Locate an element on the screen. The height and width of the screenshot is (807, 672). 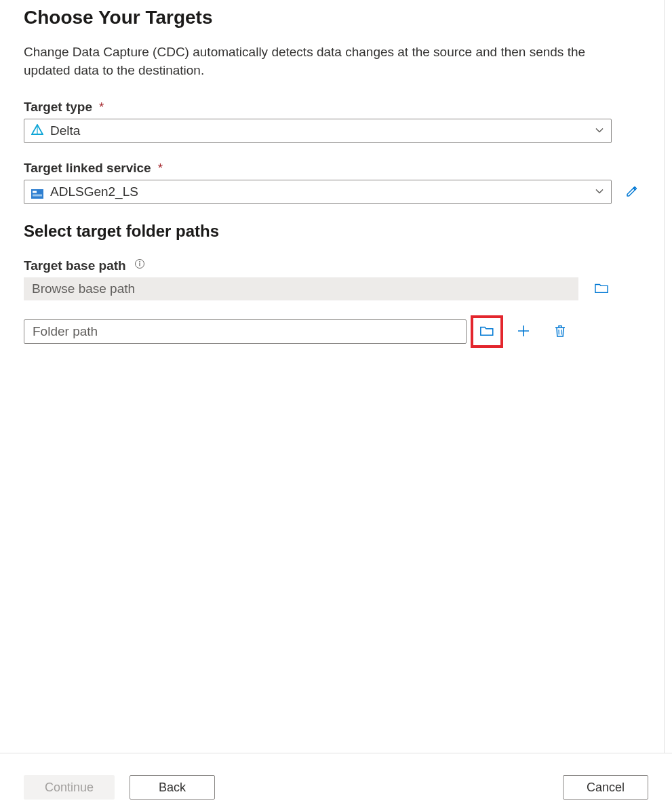
browse-folder-path-button is located at coordinates (487, 332).